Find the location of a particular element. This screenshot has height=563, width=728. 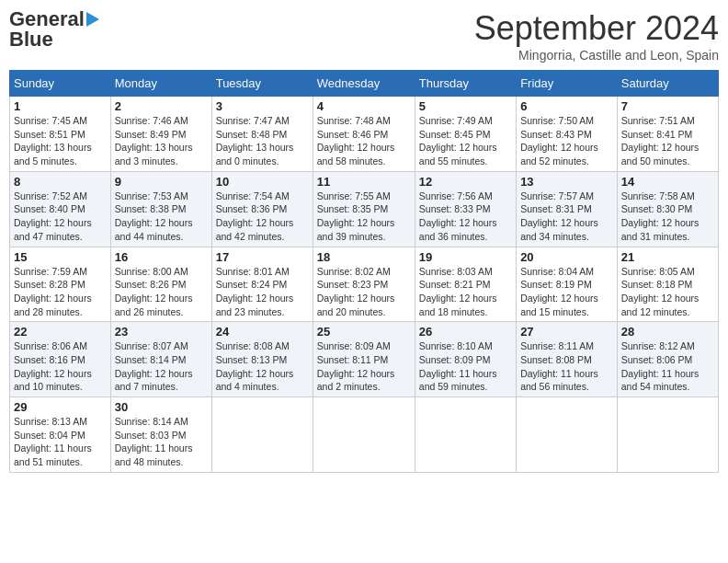

day-number: 9 is located at coordinates (162, 182).